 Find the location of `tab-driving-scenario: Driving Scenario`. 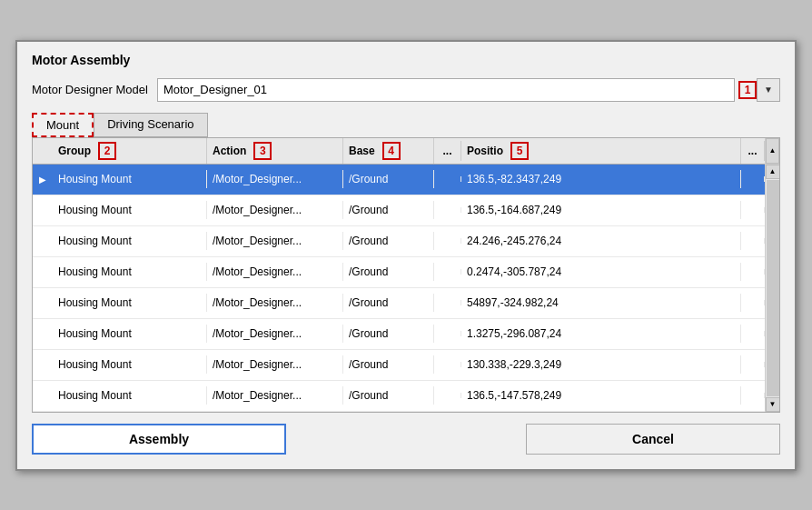

tab-driving-scenario: Driving Scenario is located at coordinates (151, 125).